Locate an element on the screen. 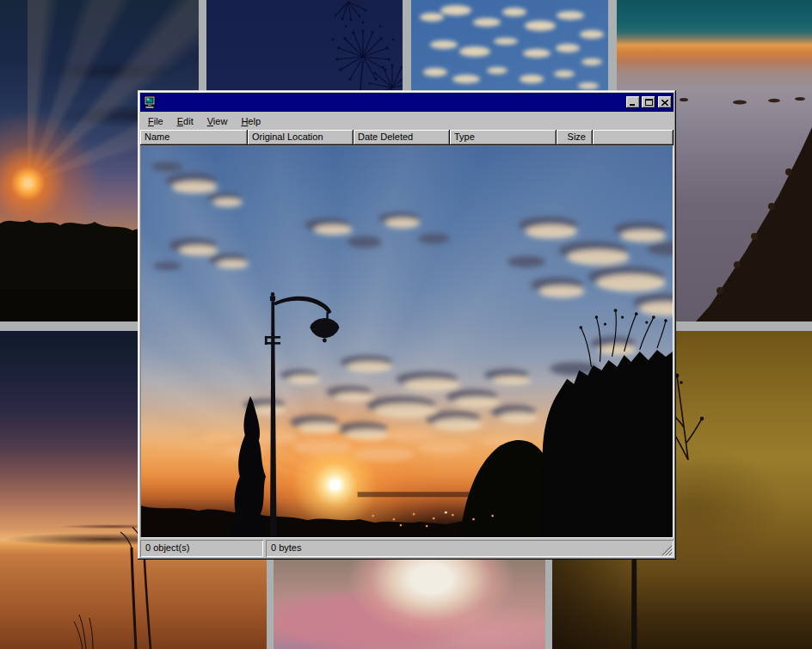 This screenshot has width=812, height=649. menu-file: File is located at coordinates (156, 121).